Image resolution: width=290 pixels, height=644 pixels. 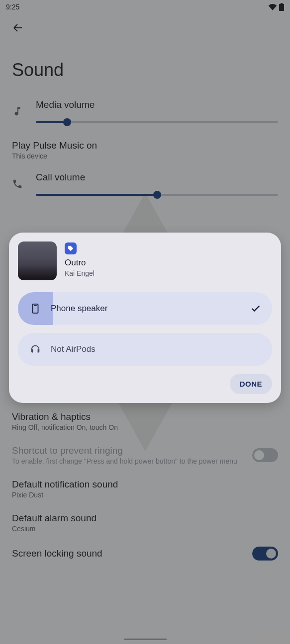 I want to click on headphones-icon, so click(x=35, y=349).